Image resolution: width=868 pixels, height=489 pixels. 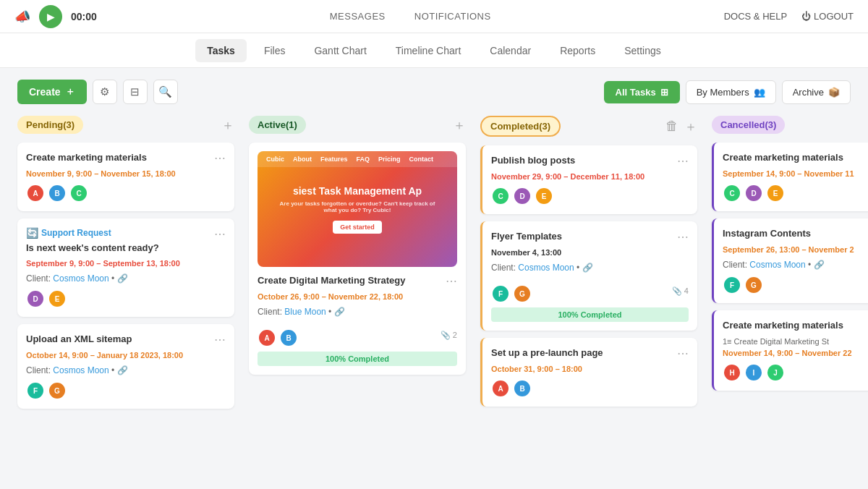 What do you see at coordinates (577, 51) in the screenshot?
I see `tab-reports: Reports` at bounding box center [577, 51].